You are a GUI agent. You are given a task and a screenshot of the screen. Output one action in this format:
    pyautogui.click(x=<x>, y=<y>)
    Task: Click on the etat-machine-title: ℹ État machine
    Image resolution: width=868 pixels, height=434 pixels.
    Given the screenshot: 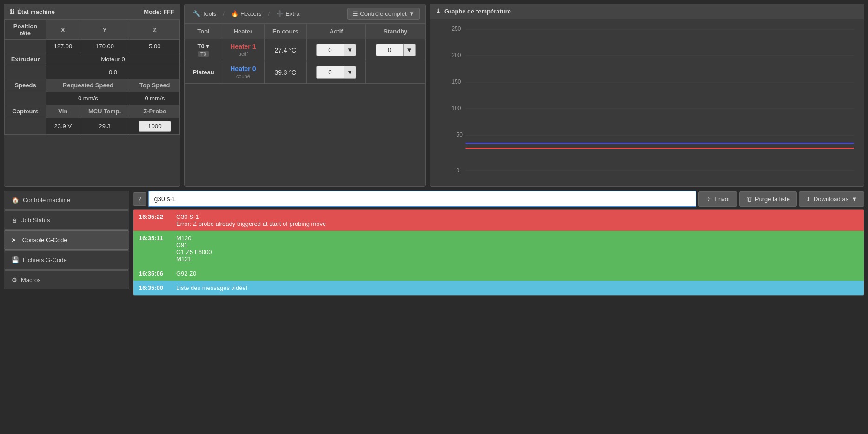 What is the action you would take?
    pyautogui.click(x=33, y=12)
    